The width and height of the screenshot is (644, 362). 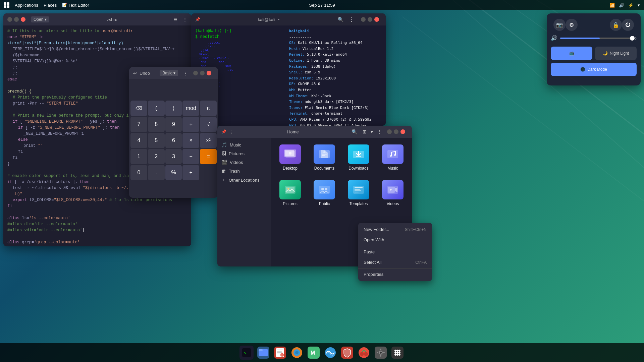 I want to click on ctx-select-all: Select All Ctrl+A, so click(x=395, y=262).